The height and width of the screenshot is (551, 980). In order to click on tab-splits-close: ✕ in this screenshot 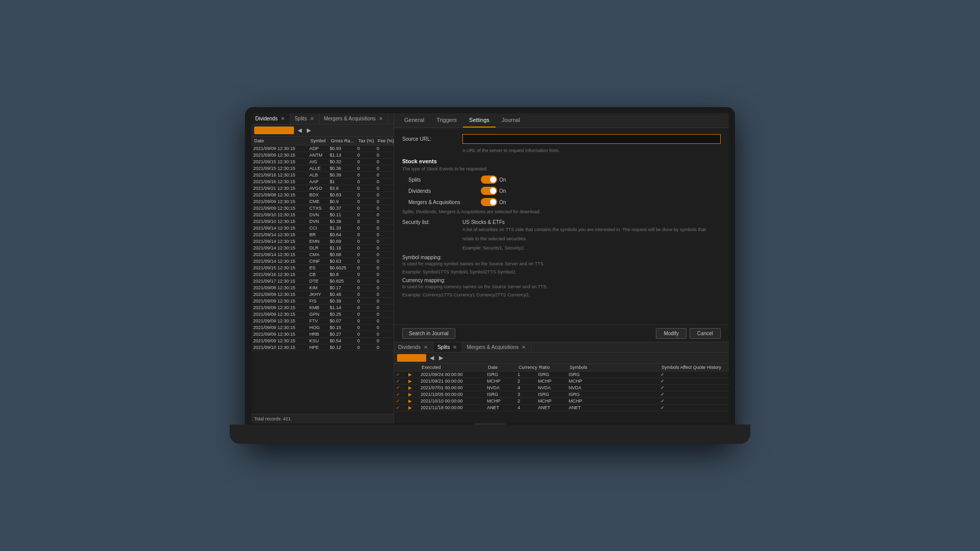, I will do `click(312, 118)`.